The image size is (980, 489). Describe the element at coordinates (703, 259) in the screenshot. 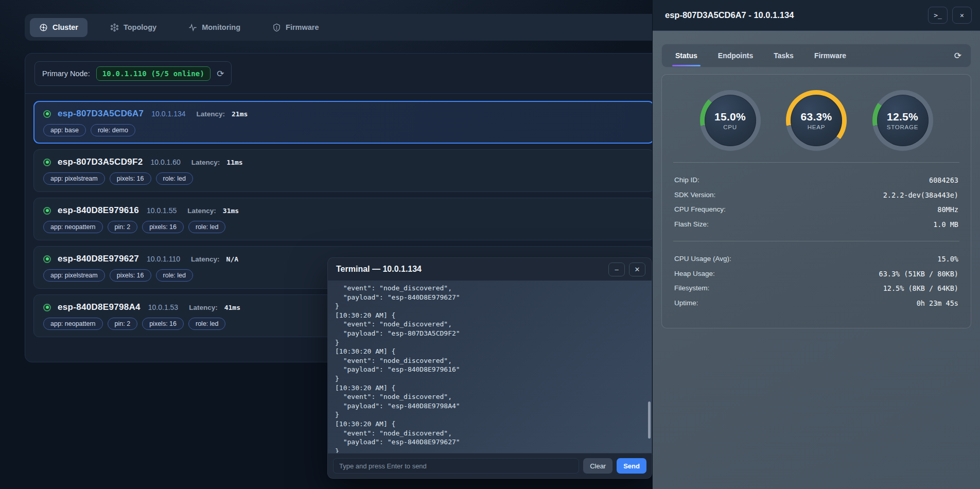

I see `detail-label: CPU Usage (Avg):` at that location.